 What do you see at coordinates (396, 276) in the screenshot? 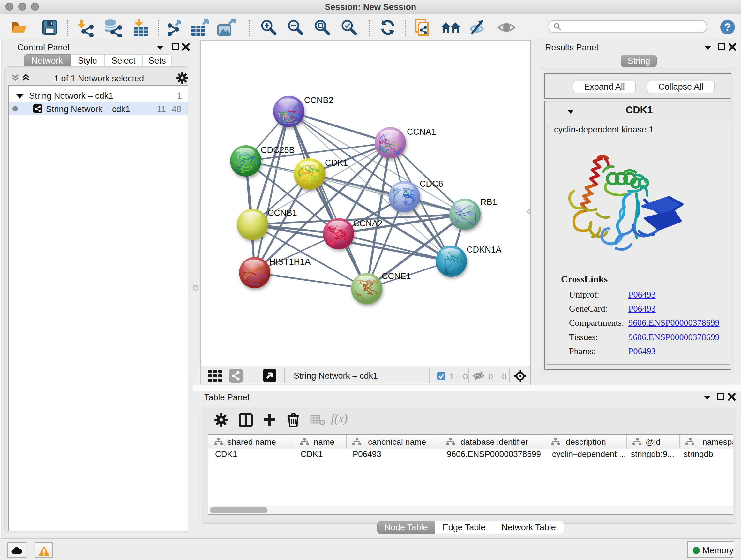
I see `svg-text: CCNE1` at bounding box center [396, 276].